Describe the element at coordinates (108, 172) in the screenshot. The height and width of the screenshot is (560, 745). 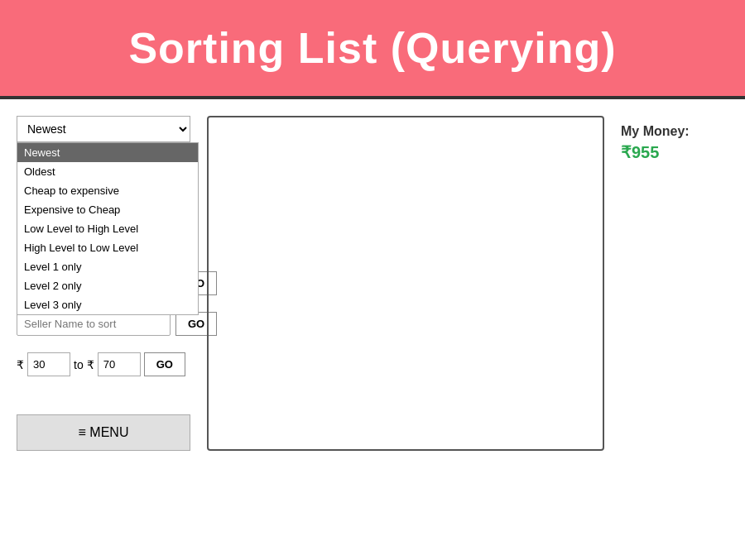
I see `dropdown-option-oldest: Oldest` at that location.